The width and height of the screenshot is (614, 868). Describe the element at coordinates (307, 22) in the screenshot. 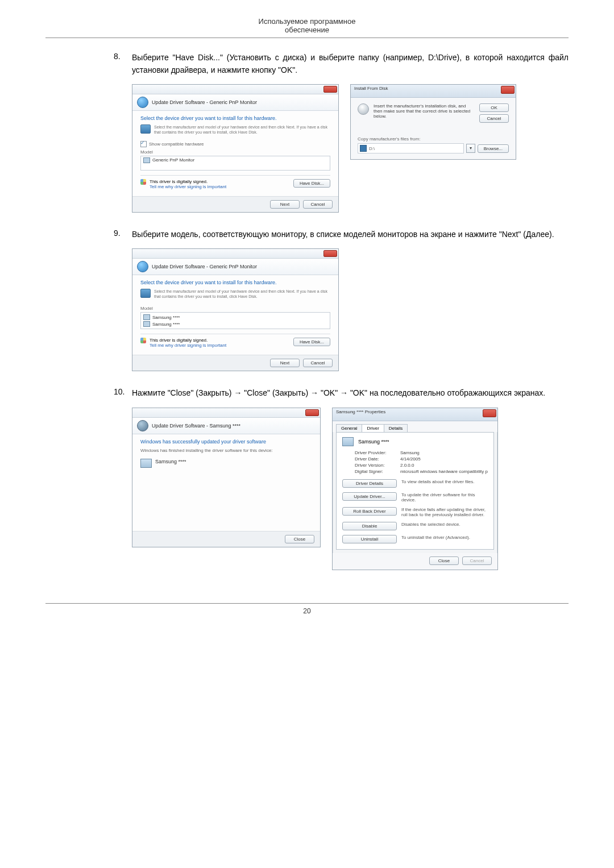

I see `header-line1: Используемое программное` at that location.